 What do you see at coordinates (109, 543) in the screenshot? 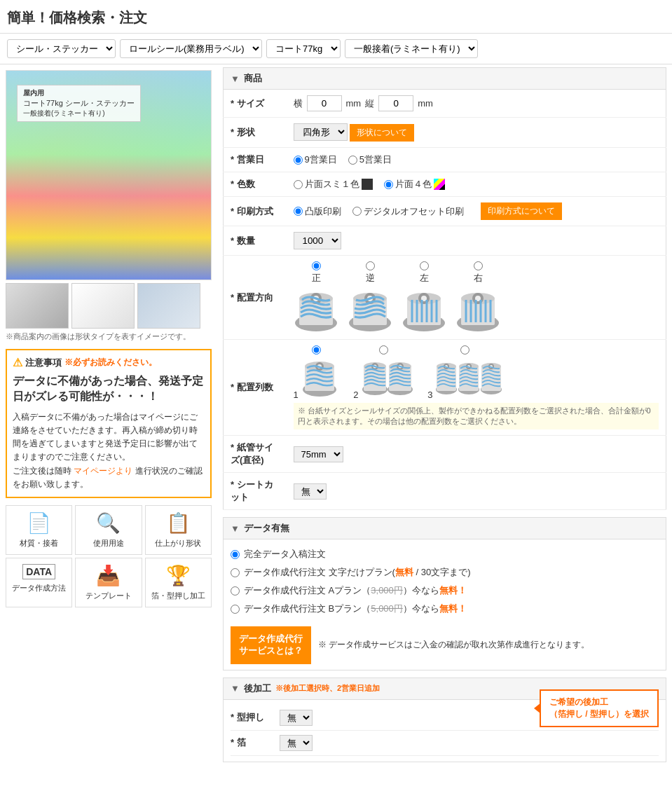
I see `usage-label: 使用用途` at bounding box center [109, 543].